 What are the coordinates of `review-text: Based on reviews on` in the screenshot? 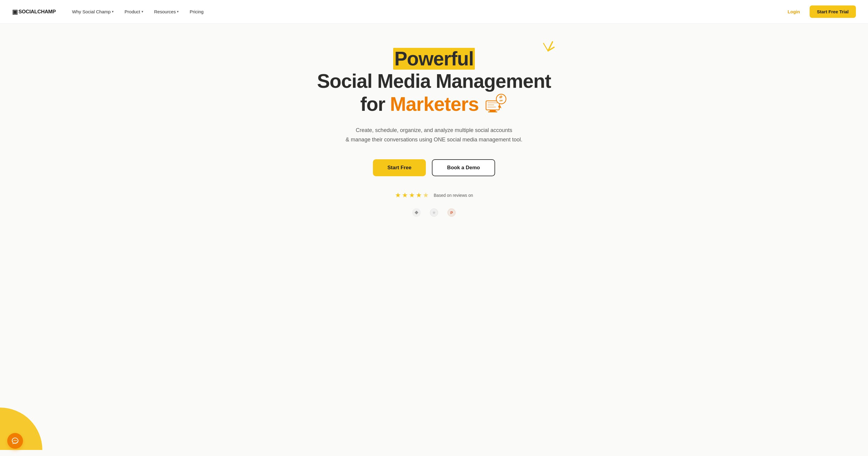 It's located at (454, 195).